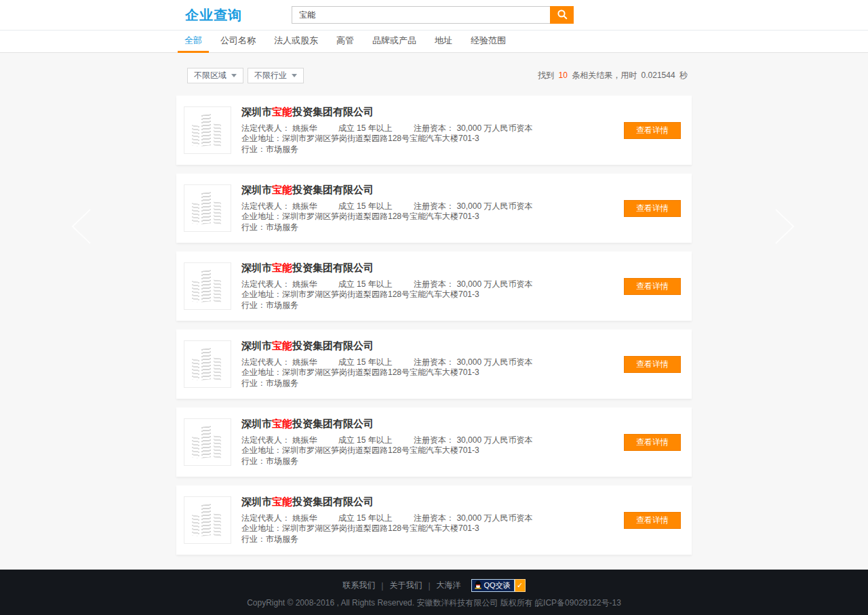 Image resolution: width=868 pixels, height=615 pixels. Describe the element at coordinates (614, 76) in the screenshot. I see `results-summary: 找到 10 条相关结果，用时 0.021544 秒` at that location.